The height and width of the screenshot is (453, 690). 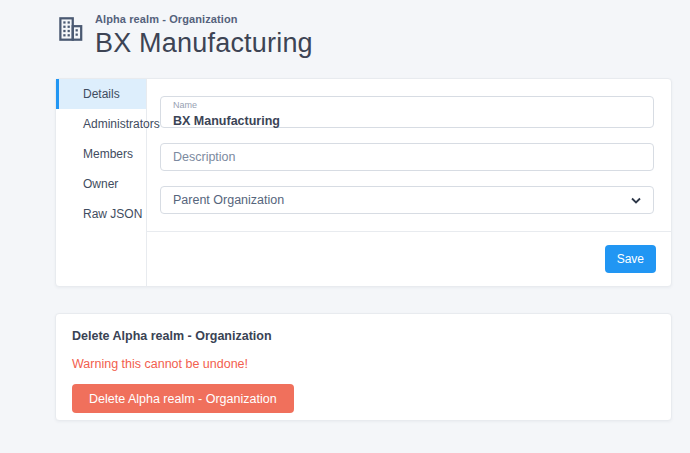 I want to click on description-field-box, so click(x=407, y=157).